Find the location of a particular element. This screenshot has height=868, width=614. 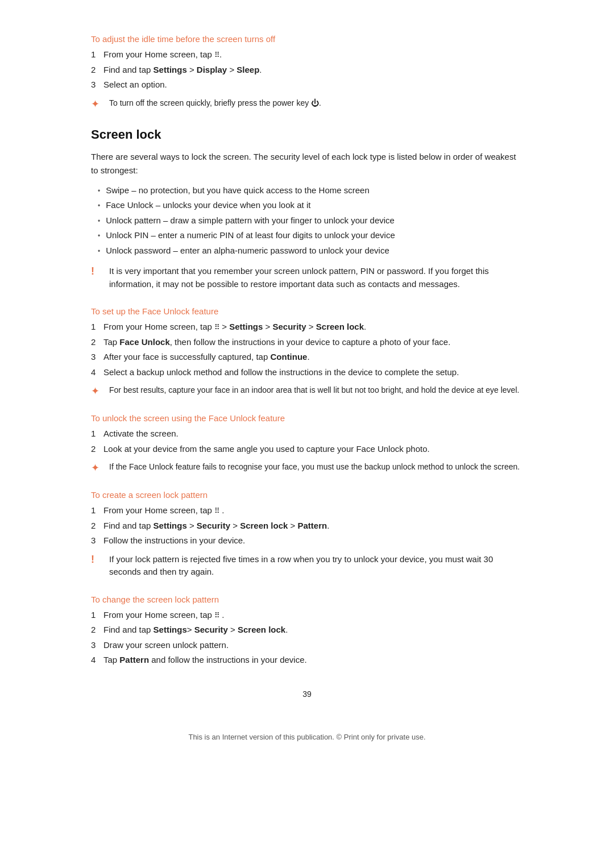

change-step-1: 1 From your Home screen, tap ⠿ . is located at coordinates (307, 615).